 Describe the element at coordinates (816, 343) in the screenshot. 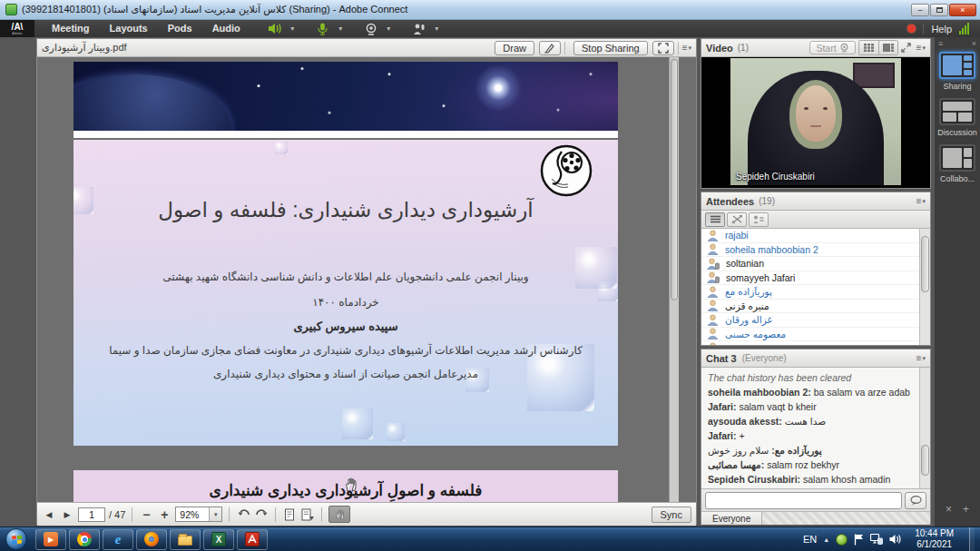

I see `attendee-row-partial` at that location.